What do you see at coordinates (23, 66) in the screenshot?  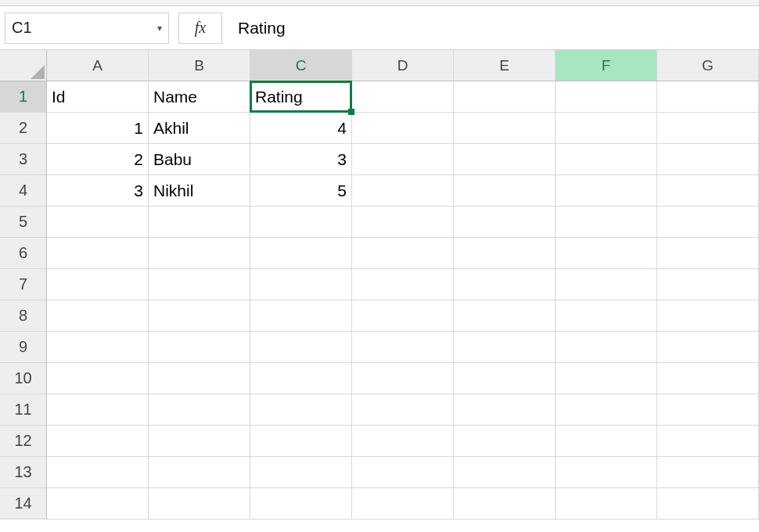 I see `select-all-corner` at bounding box center [23, 66].